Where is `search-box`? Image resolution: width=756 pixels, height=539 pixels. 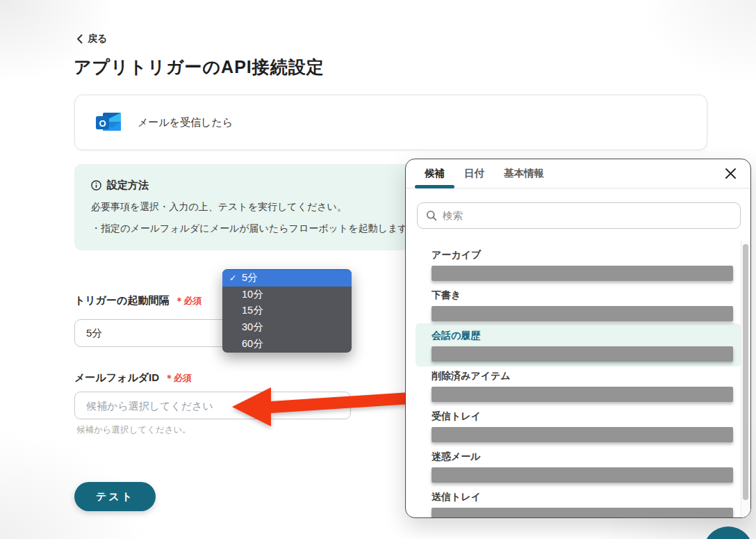
search-box is located at coordinates (579, 216).